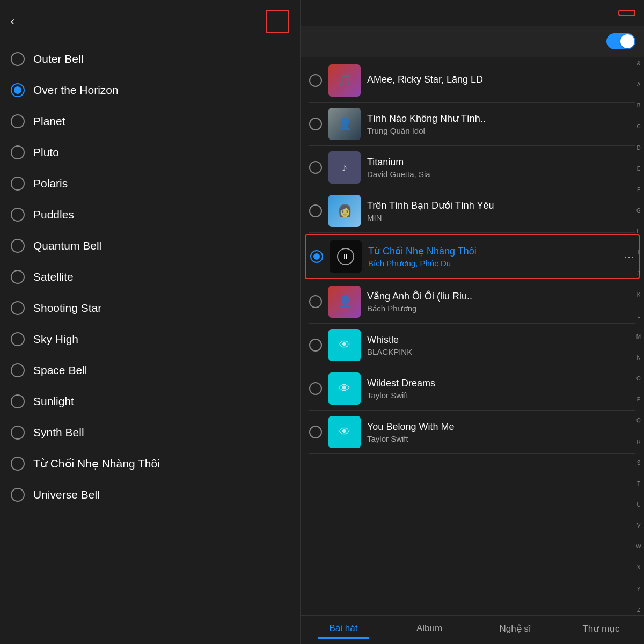 This screenshot has height=644, width=644. Describe the element at coordinates (150, 464) in the screenshot. I see `ringtone-item-tu-choi: Từ Chối Nhẹ Nhàng Thôi` at that location.